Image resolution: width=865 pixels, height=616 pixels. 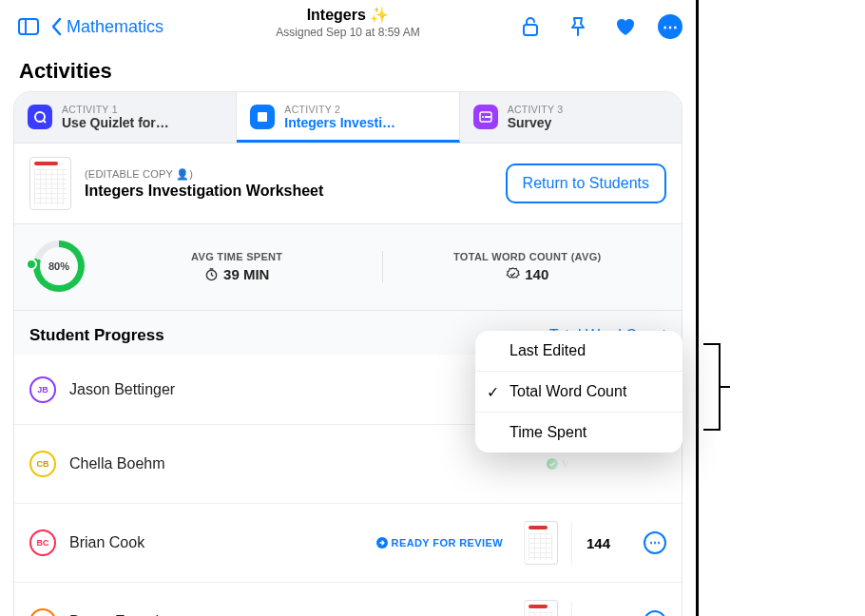 I want to click on top-right-actions: ⋯, so click(x=599, y=27).